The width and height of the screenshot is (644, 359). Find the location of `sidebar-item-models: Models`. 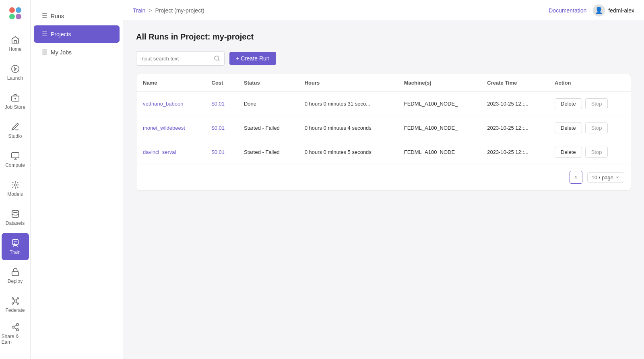

sidebar-item-models: Models is located at coordinates (15, 189).